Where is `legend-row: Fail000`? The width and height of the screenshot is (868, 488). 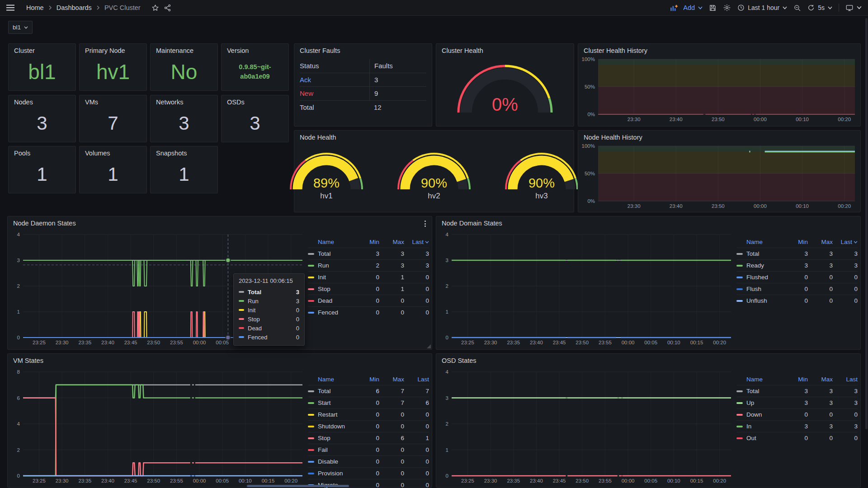 legend-row: Fail000 is located at coordinates (368, 450).